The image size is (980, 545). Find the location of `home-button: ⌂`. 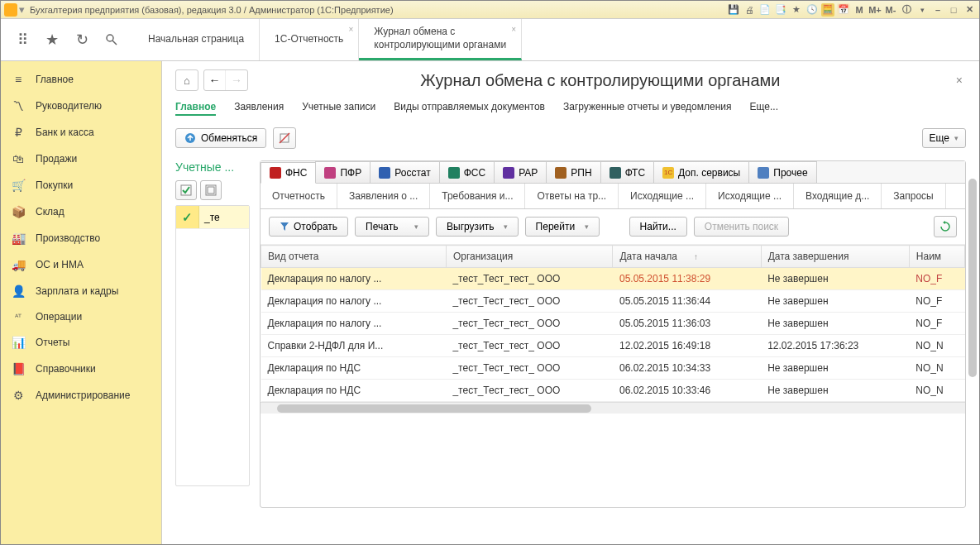

home-button: ⌂ is located at coordinates (187, 80).